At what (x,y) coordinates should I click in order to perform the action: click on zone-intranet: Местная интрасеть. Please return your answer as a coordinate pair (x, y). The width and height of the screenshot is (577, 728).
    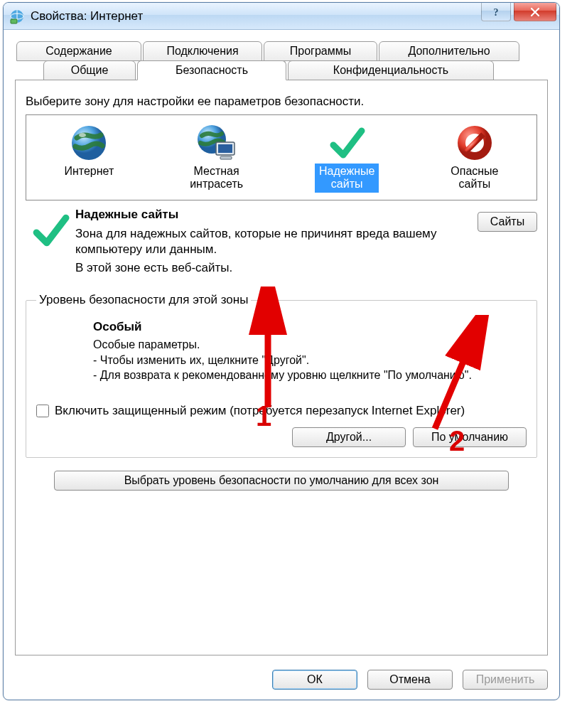
    Looking at the image, I should click on (216, 158).